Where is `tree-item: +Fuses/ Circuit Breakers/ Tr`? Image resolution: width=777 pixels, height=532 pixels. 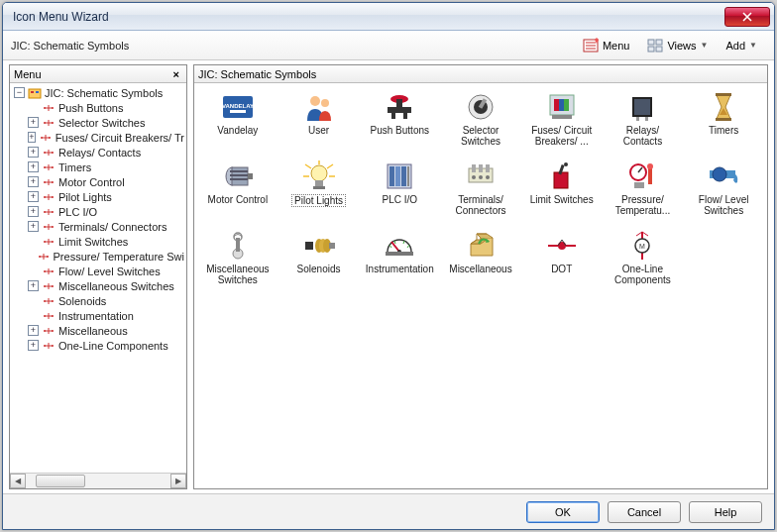 tree-item: +Fuses/ Circuit Breakers/ Tr is located at coordinates (98, 137).